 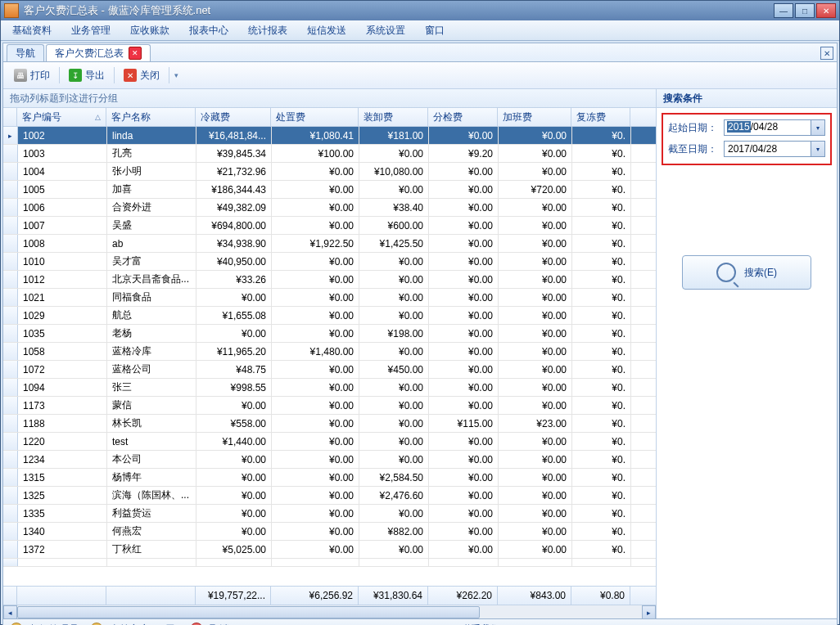 What do you see at coordinates (329, 226) in the screenshot?
I see `table-row: 1007吴盛¥694,800.00¥0.00¥600.00¥0.00¥0.00¥…` at bounding box center [329, 226].